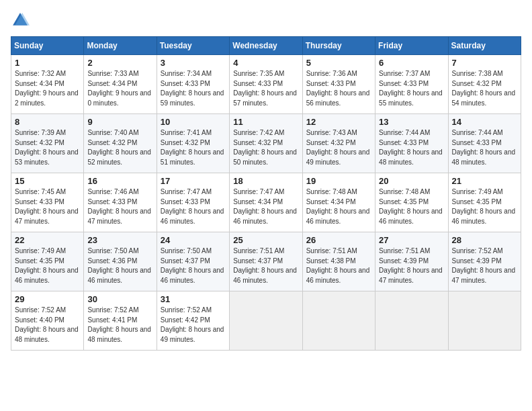 This screenshot has width=532, height=411. I want to click on calendar-cell: 18 Sunrise: 7:47 AMSunset: 4:34 PMDaylig…, so click(266, 203).